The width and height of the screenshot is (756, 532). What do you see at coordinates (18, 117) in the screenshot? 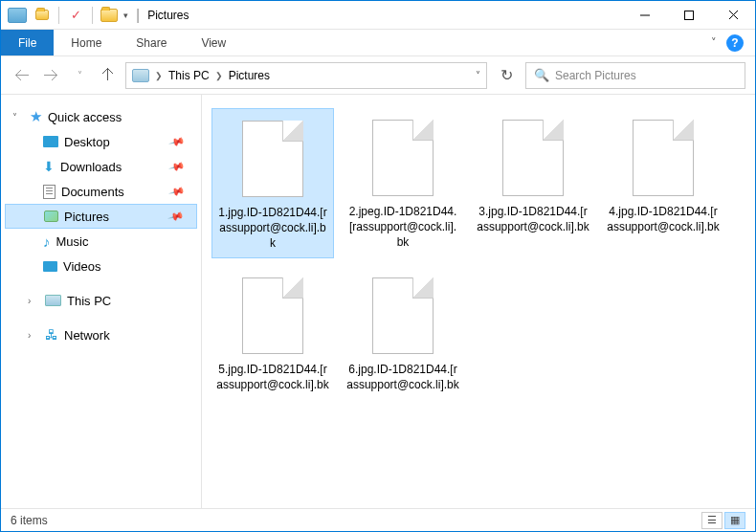
I see `chevron-down-icon: ˅` at bounding box center [18, 117].